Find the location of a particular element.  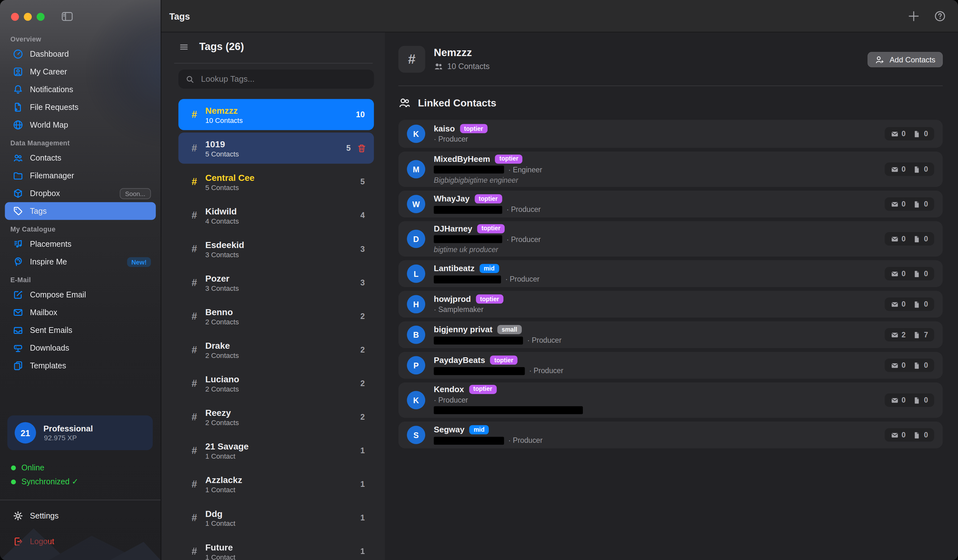

tag-row-future: #Future1 Contact1 is located at coordinates (276, 548).